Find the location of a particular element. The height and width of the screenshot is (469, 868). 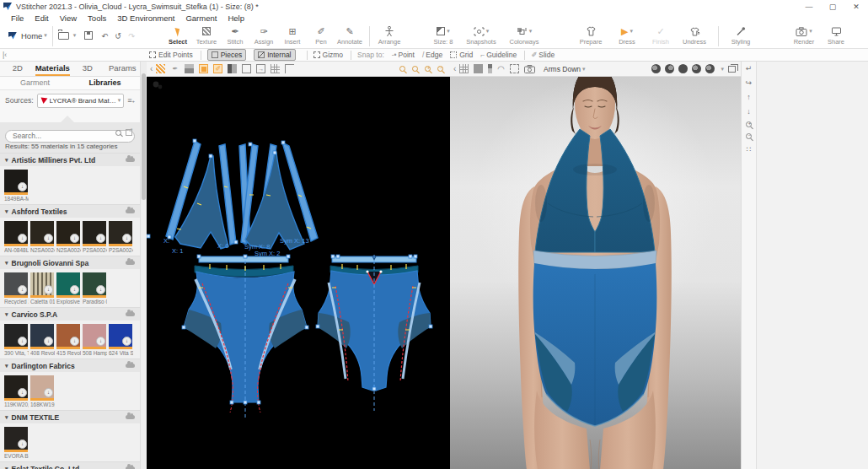

material-swatch-390-vita-t: ↓390 Vita, T is located at coordinates (17, 340).